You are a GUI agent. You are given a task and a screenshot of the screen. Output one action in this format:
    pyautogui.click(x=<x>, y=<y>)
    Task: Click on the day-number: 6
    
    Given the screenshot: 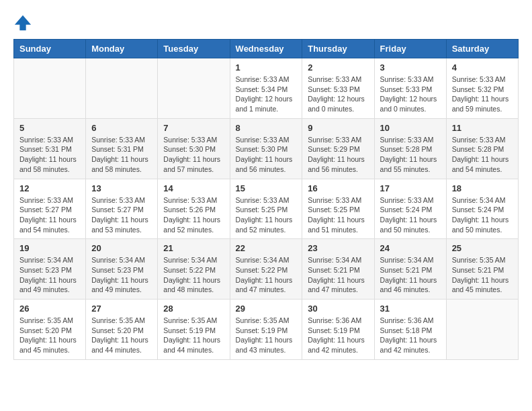 What is the action you would take?
    pyautogui.click(x=122, y=128)
    